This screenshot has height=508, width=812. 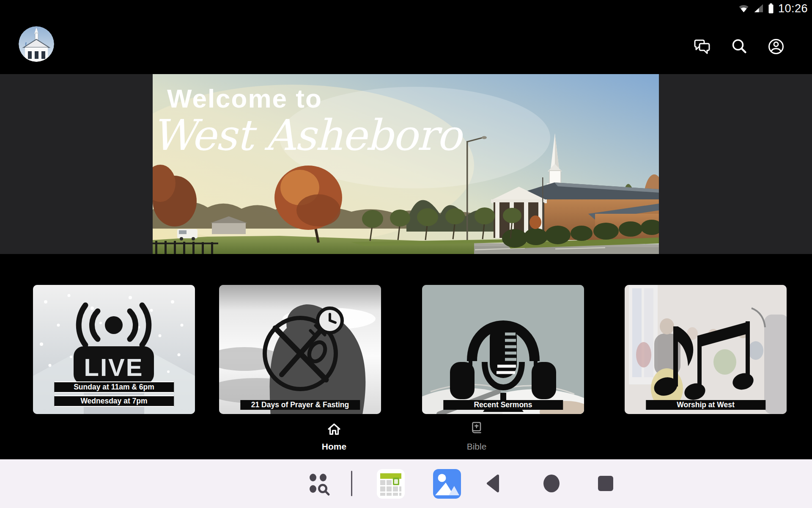 I want to click on profile-icon, so click(x=776, y=47).